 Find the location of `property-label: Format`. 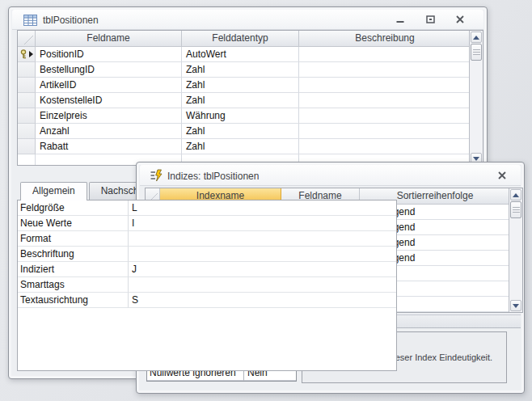

property-label: Format is located at coordinates (73, 239).